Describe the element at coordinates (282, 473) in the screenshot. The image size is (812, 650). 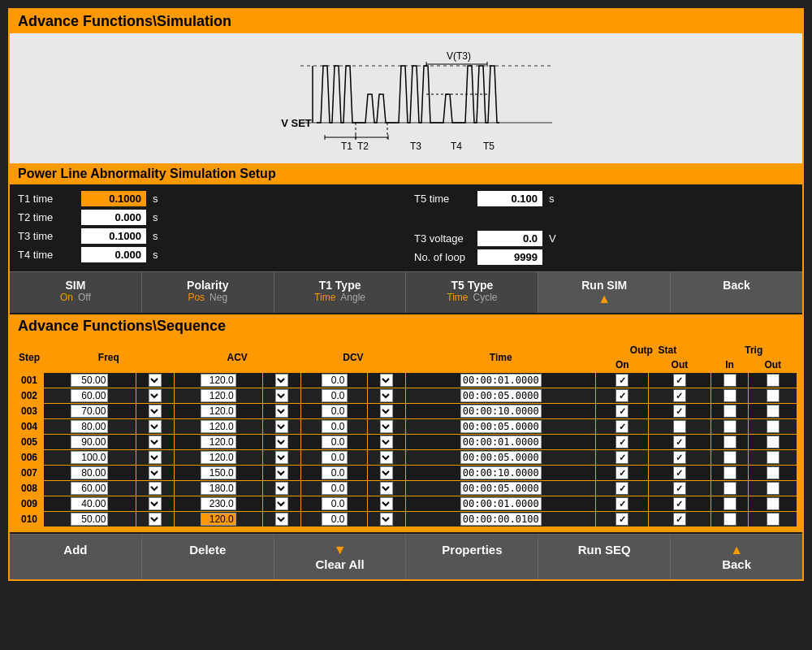
I see `acv-type-select: ╱` at that location.